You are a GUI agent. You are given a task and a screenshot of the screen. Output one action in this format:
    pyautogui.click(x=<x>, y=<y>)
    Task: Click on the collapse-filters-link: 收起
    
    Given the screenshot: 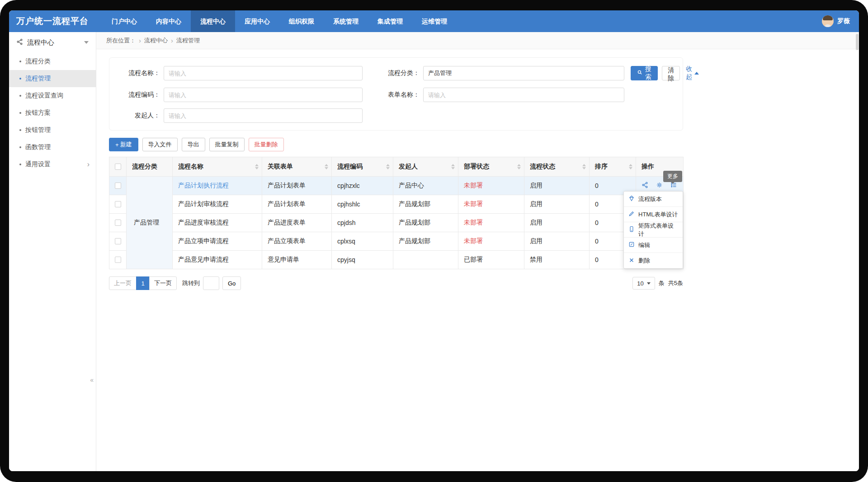 What is the action you would take?
    pyautogui.click(x=693, y=73)
    